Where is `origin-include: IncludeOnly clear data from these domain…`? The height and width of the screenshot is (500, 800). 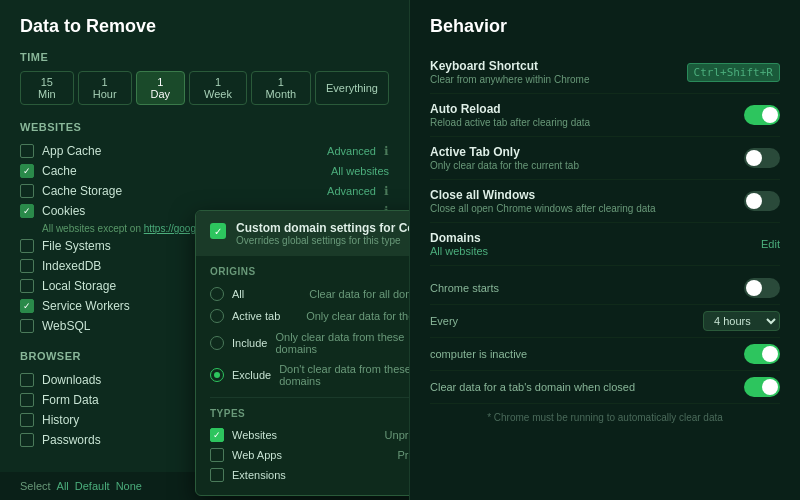
origin-include: IncludeOnly clear data from these domain… is located at coordinates (310, 343).